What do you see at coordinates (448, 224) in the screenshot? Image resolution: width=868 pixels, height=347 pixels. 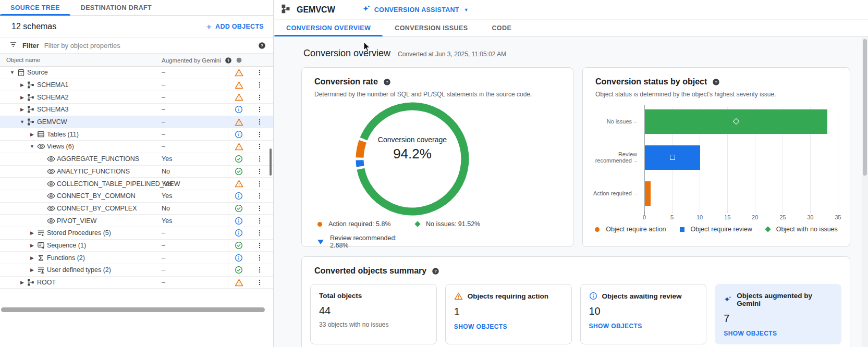 I see `rate-legend-item: No issues: 91.52%` at bounding box center [448, 224].